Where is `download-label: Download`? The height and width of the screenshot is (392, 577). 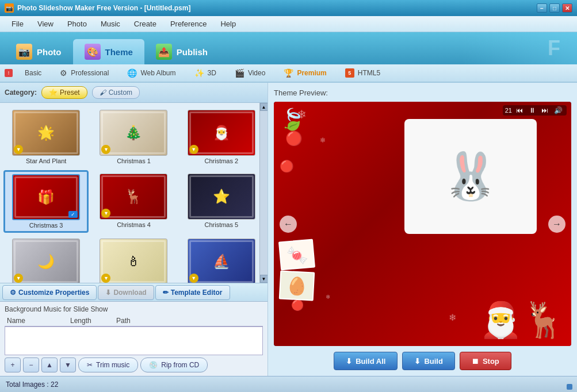
download-label: Download is located at coordinates (130, 293).